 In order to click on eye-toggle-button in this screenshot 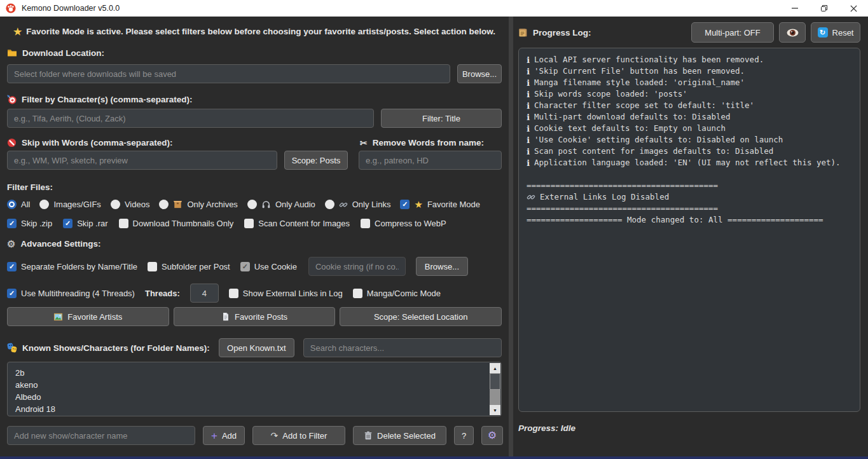, I will do `click(792, 32)`.